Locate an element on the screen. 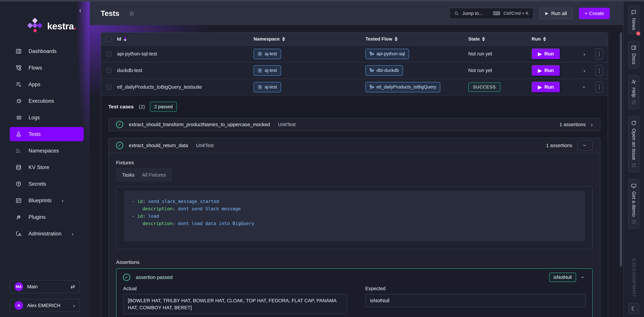 The width and height of the screenshot is (644, 317). test-case-row: ✓ extract_should_transform_productNames_… is located at coordinates (354, 124).